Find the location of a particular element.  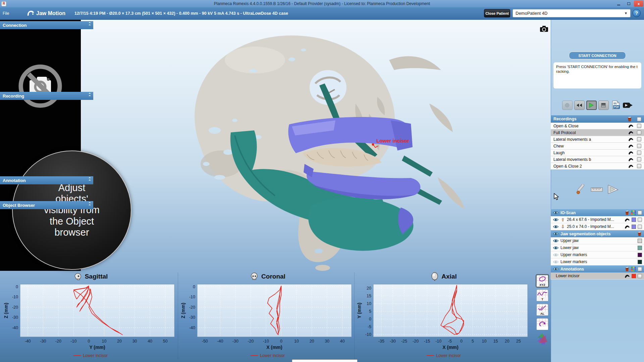

marker-tool-icon is located at coordinates (581, 189).